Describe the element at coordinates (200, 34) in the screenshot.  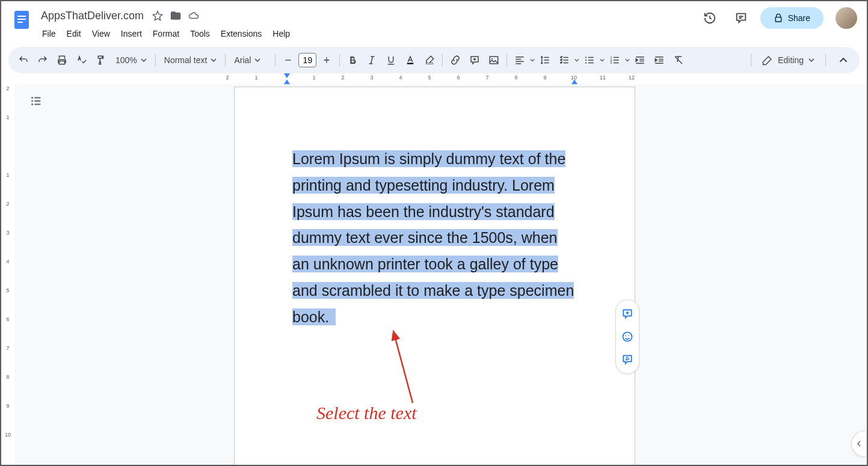
I see `menu-tools: Tools` at that location.